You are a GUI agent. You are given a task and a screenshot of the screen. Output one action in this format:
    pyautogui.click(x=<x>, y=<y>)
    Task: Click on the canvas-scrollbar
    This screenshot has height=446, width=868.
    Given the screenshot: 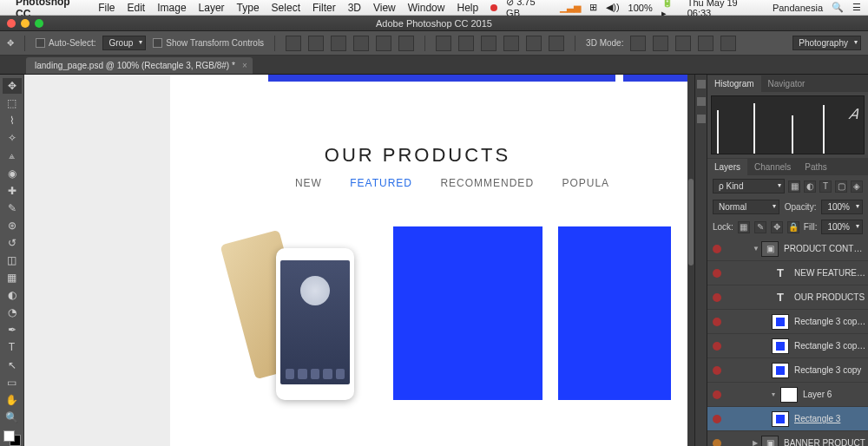 What is the action you would take?
    pyautogui.click(x=691, y=260)
    